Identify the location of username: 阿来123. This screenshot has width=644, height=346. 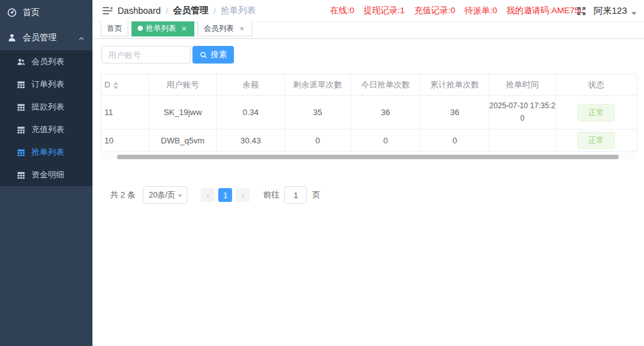
(610, 11).